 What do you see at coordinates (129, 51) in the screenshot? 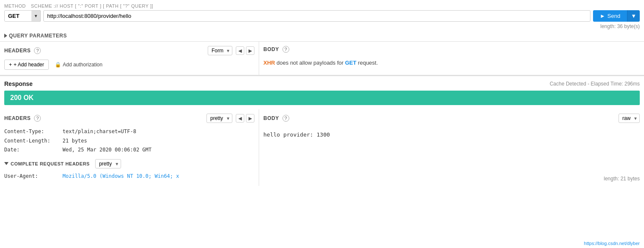
I see `request-headers-header: HEADERS ? Form ▼ ◀ ▶` at bounding box center [129, 51].